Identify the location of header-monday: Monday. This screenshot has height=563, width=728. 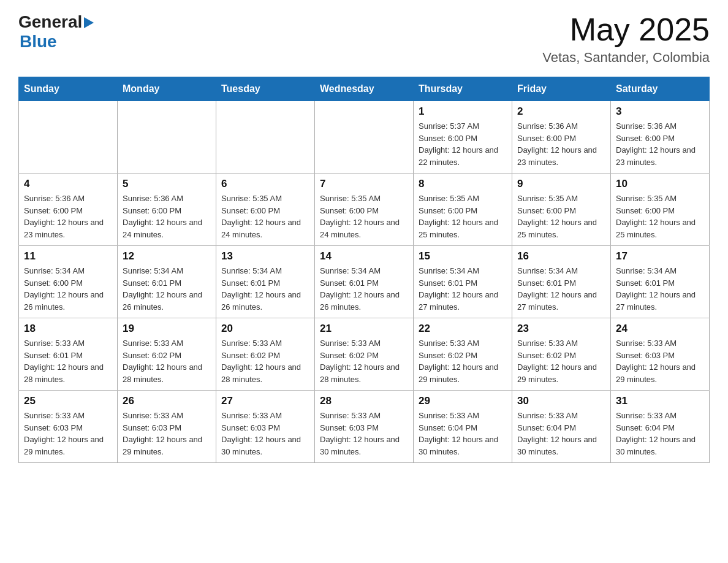
(167, 90).